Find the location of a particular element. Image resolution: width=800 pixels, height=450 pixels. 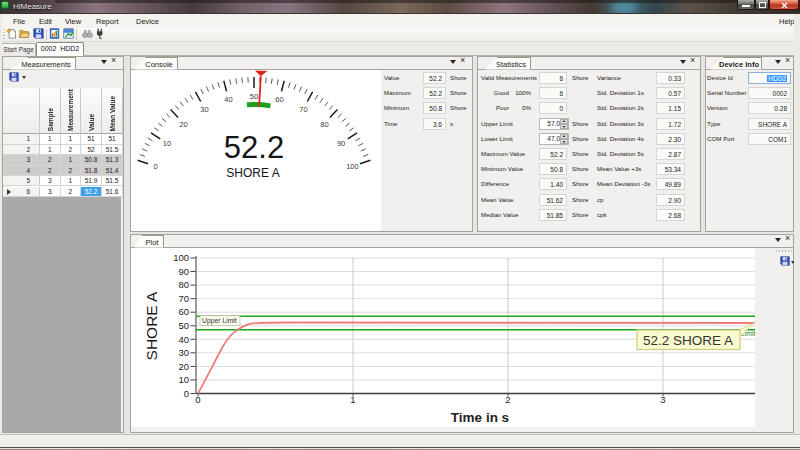

svg-text: 1 is located at coordinates (352, 400).